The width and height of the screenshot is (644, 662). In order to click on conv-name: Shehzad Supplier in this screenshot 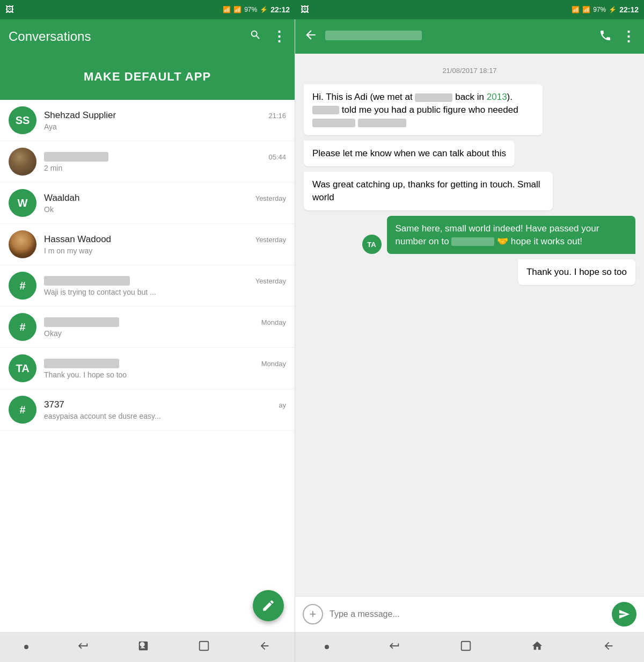, I will do `click(80, 115)`.